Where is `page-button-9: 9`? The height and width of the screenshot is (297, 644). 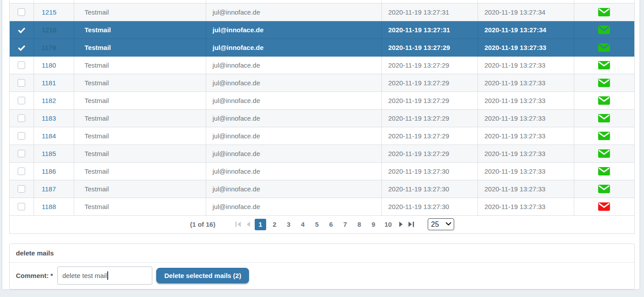 page-button-9: 9 is located at coordinates (373, 225).